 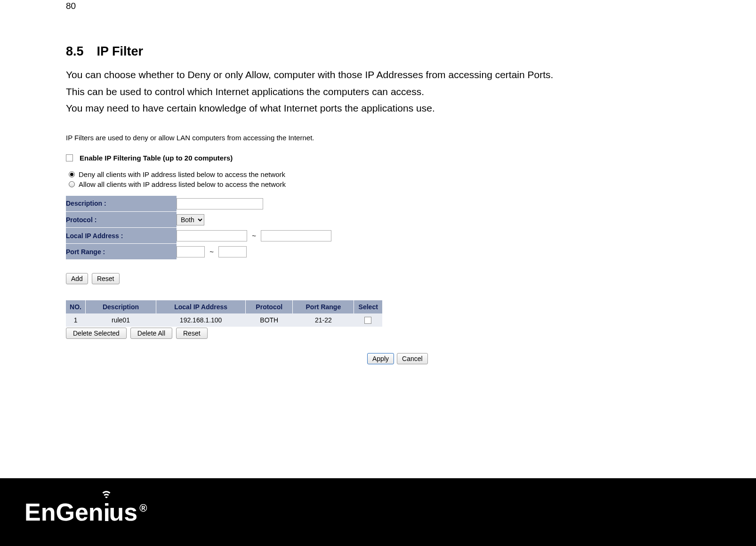 I want to click on section-number: 8.5, so click(x=75, y=52).